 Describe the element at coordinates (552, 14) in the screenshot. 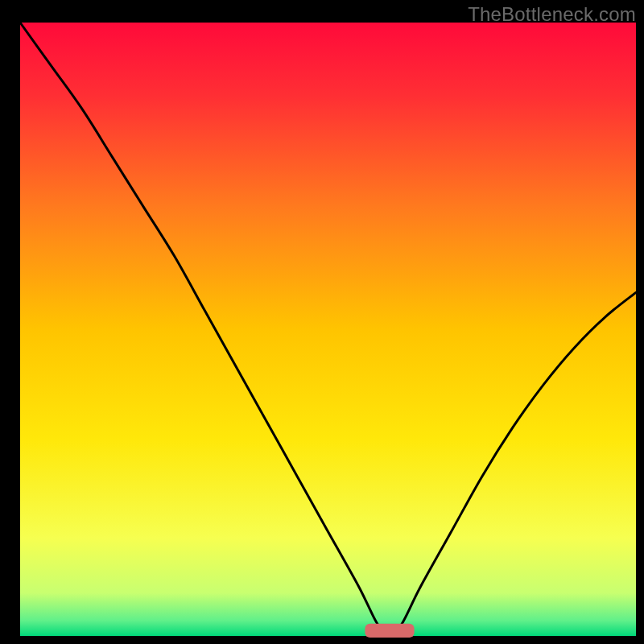

I see `watermark-text: TheBottleneck.com` at that location.